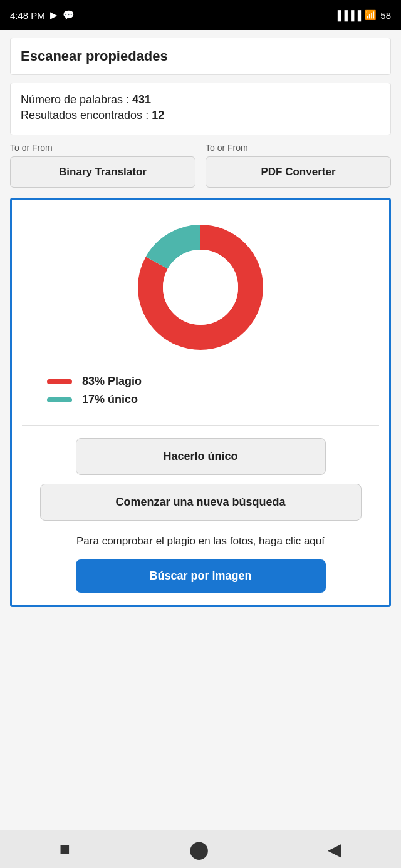 This screenshot has height=868, width=401. Describe the element at coordinates (298, 148) in the screenshot. I see `pdf-label: To or From` at that location.